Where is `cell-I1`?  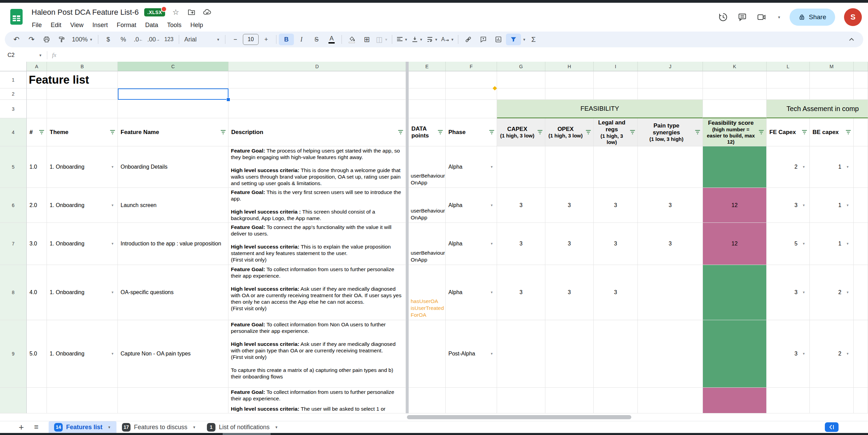
cell-I1 is located at coordinates (616, 80).